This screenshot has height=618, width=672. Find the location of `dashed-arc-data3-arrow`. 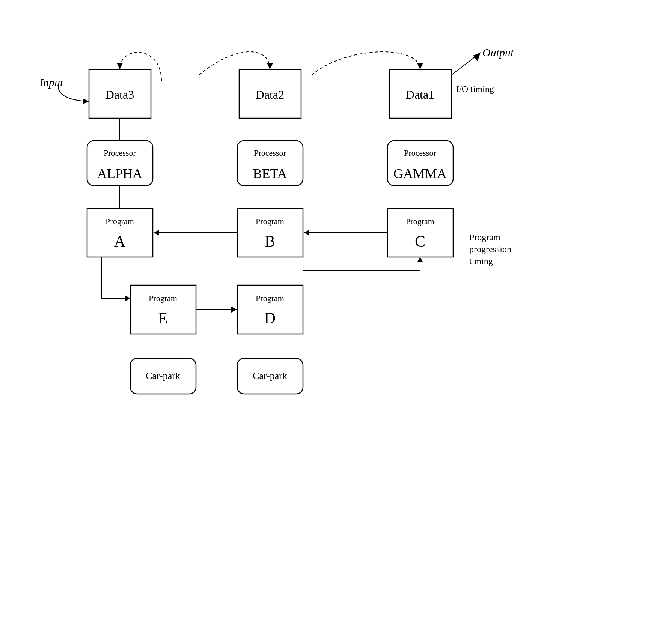

dashed-arc-data3-arrow is located at coordinates (120, 66).